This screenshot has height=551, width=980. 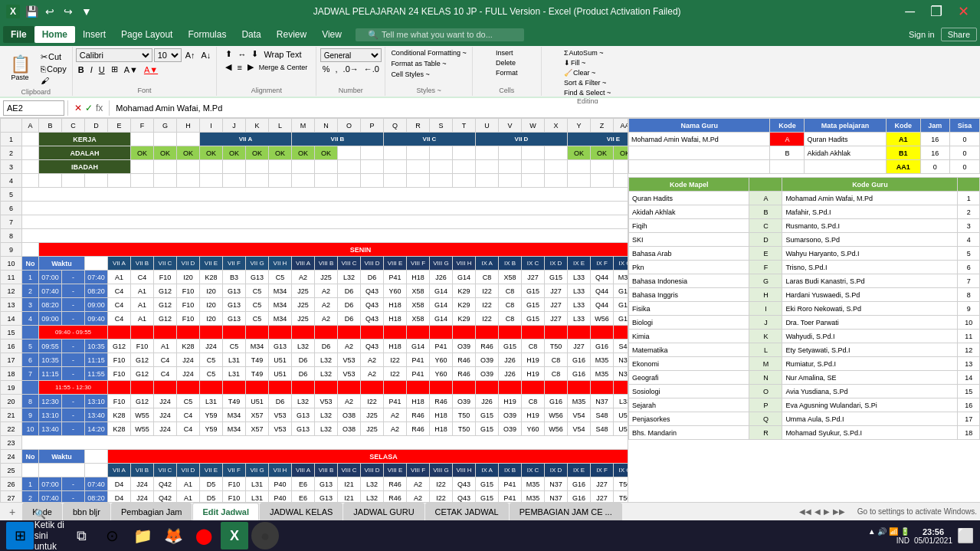 What do you see at coordinates (303, 126) in the screenshot?
I see `col-m: M` at bounding box center [303, 126].